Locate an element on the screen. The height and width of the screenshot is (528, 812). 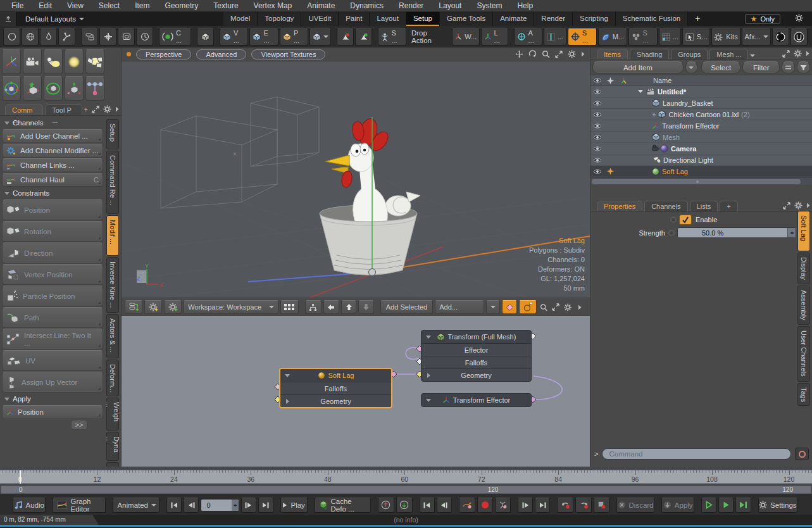
tool-move-tool-button is located at coordinates (32, 89).